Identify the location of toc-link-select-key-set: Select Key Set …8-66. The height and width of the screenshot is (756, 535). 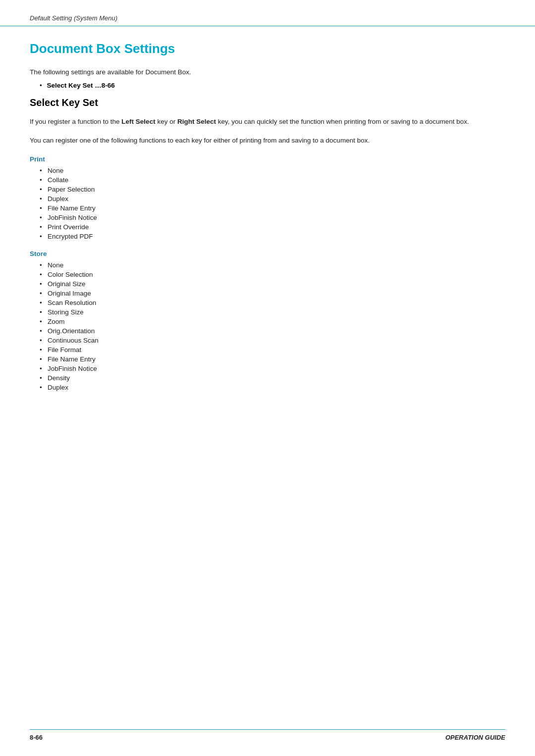
(81, 85).